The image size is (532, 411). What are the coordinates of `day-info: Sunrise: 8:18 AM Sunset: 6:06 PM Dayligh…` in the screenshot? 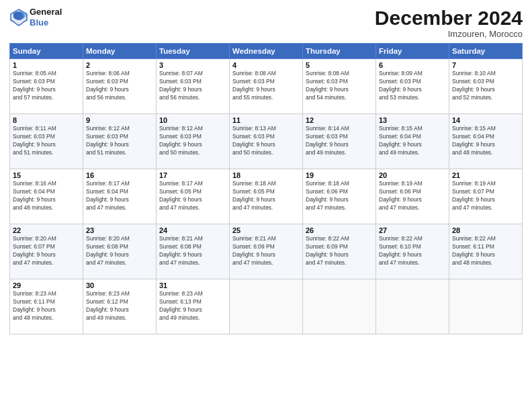 It's located at (339, 196).